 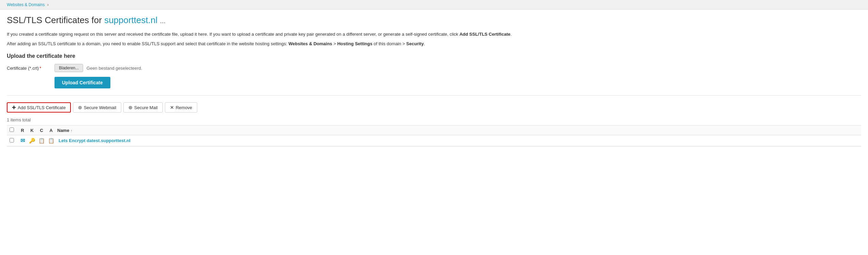 I want to click on domain-name-text: supporttest.nl, so click(x=131, y=20).